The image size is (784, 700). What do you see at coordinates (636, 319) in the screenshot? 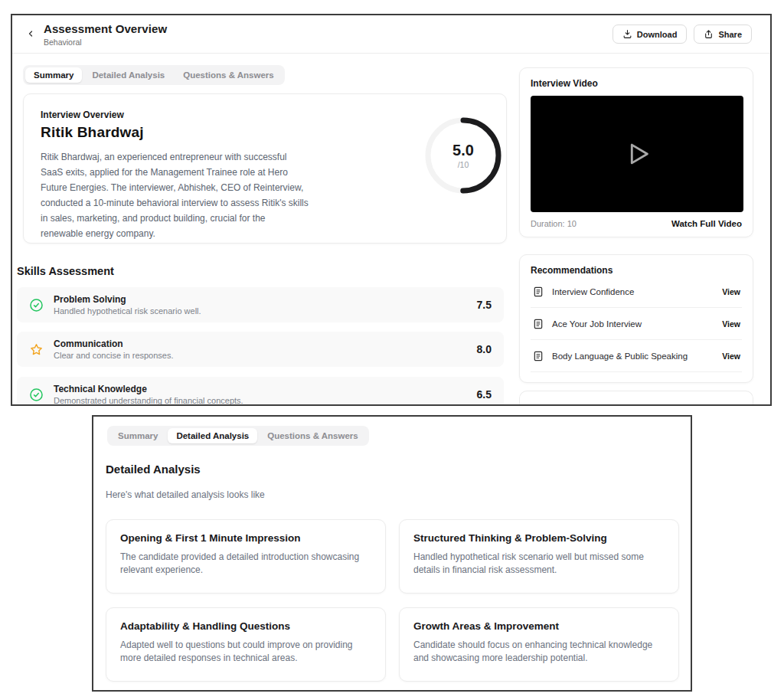
I see `recommendations-card: Recommendations Interview Confidence Vie…` at bounding box center [636, 319].